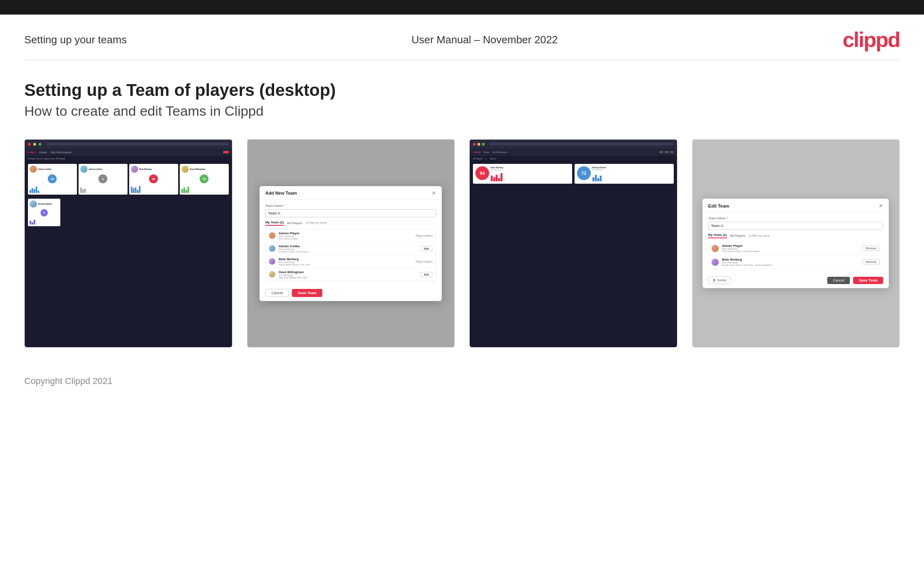 The image size is (924, 577). What do you see at coordinates (868, 280) in the screenshot?
I see `edit-save-team-button: Save Team` at bounding box center [868, 280].